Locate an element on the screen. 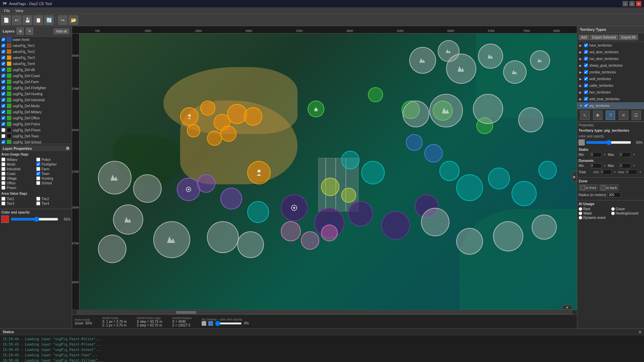 The height and width of the screenshot is (362, 644). dynamic-min-down: ▼ is located at coordinates (605, 166).